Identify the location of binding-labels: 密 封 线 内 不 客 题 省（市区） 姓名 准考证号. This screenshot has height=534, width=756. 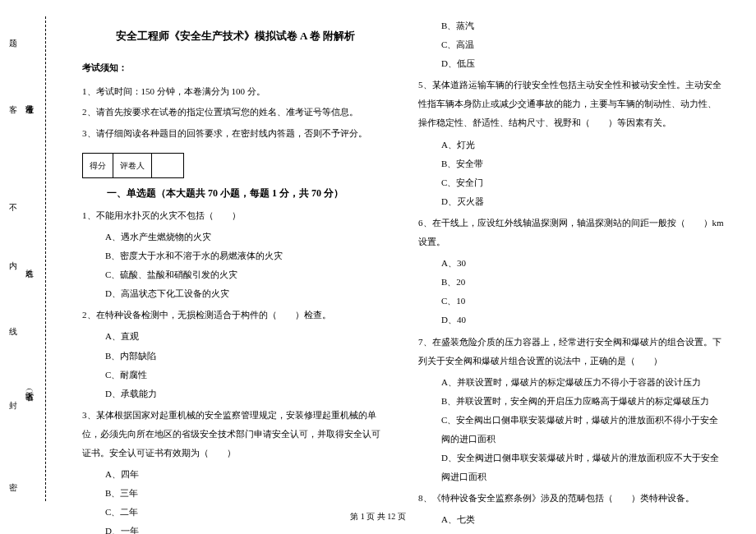
(23, 259).